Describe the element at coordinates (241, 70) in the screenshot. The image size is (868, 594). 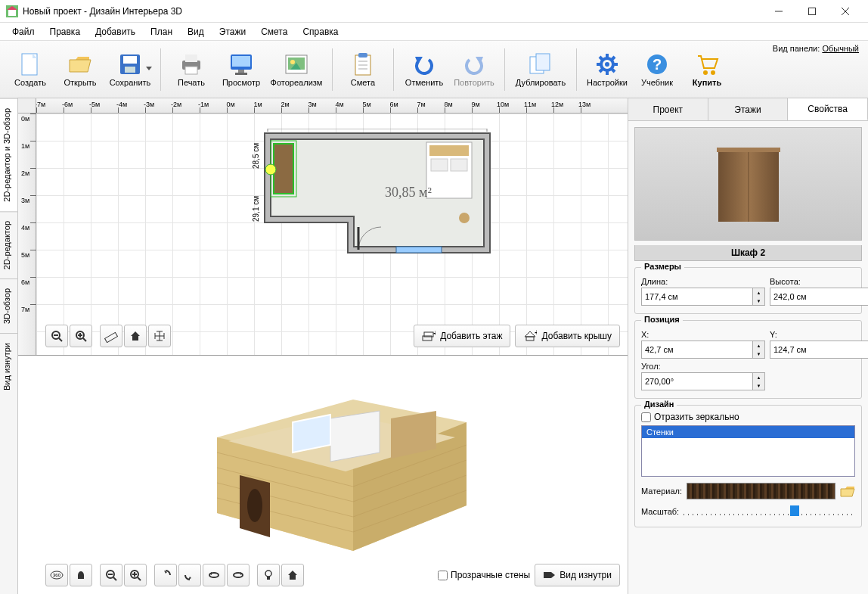
I see `preview-button: Просмотр` at that location.